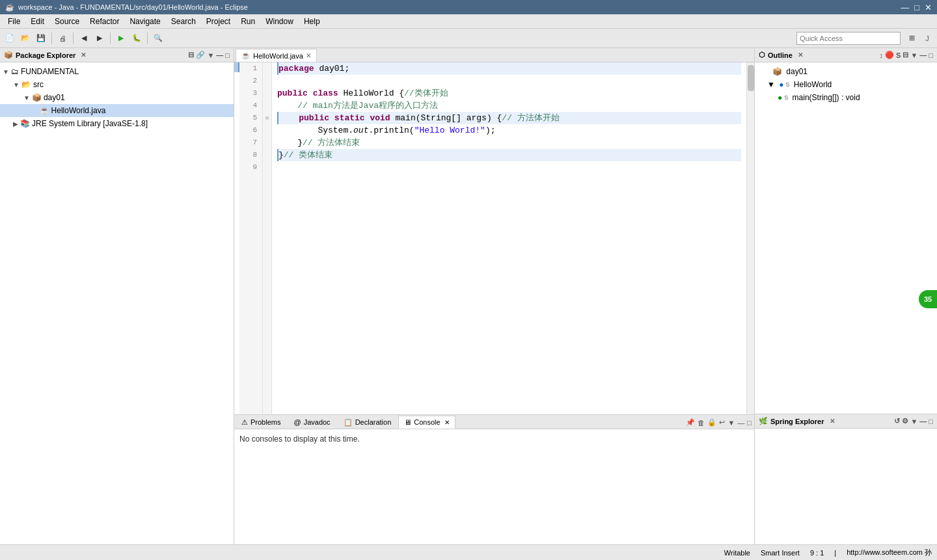  What do you see at coordinates (251, 155) in the screenshot?
I see `line-num-8: 8` at bounding box center [251, 155].